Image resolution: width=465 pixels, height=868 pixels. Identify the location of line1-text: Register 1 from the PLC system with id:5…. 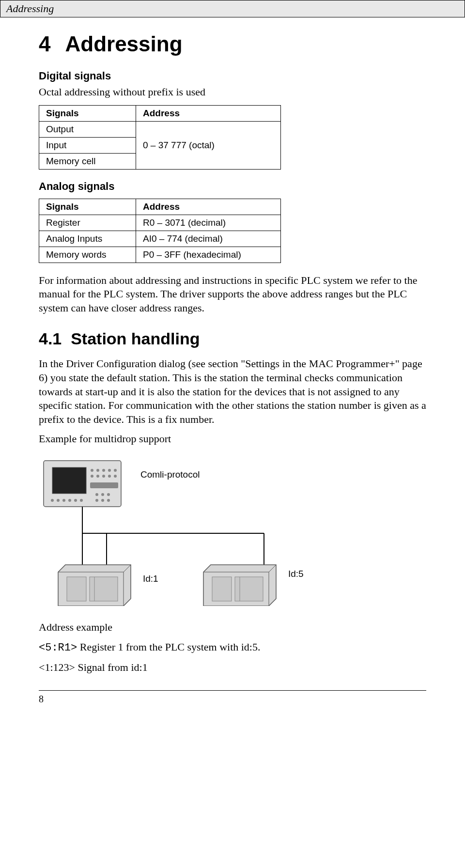
(169, 647).